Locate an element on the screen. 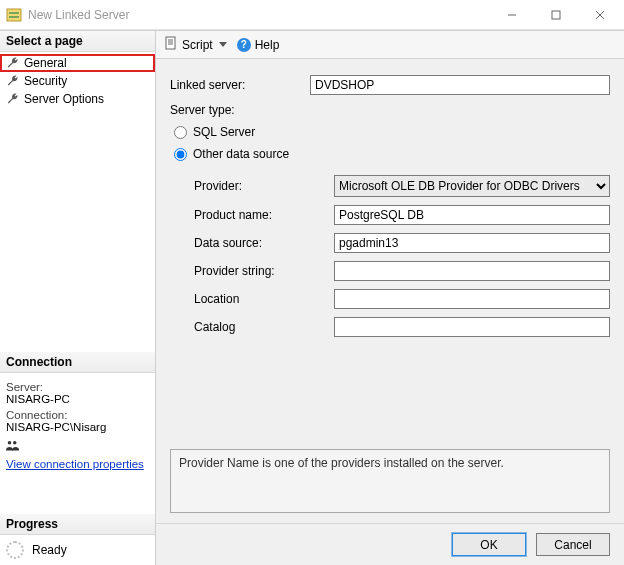 This screenshot has height=565, width=624. progress-spinner-icon is located at coordinates (15, 550).